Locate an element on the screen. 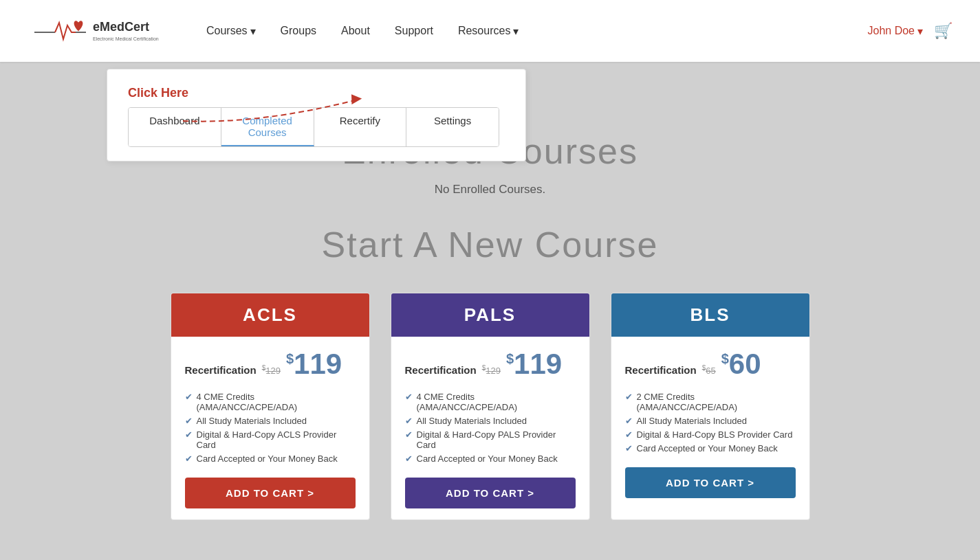 This screenshot has width=980, height=560. bls-new-price: $60 is located at coordinates (741, 364).